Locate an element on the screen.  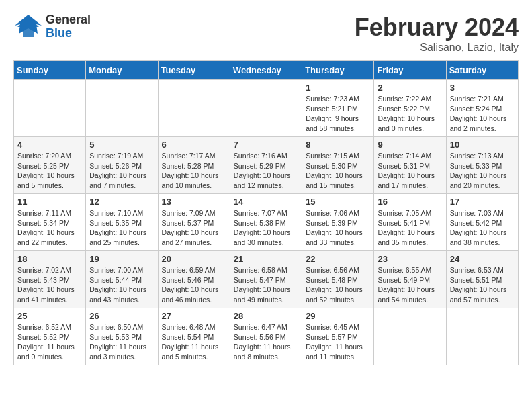
day-number: 8 is located at coordinates (338, 145).